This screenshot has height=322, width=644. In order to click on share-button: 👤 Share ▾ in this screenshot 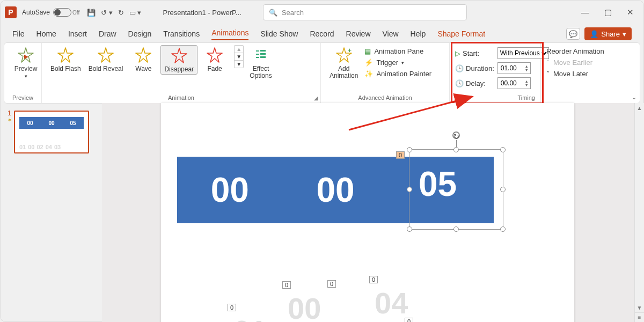, I will do `click(608, 34)`.